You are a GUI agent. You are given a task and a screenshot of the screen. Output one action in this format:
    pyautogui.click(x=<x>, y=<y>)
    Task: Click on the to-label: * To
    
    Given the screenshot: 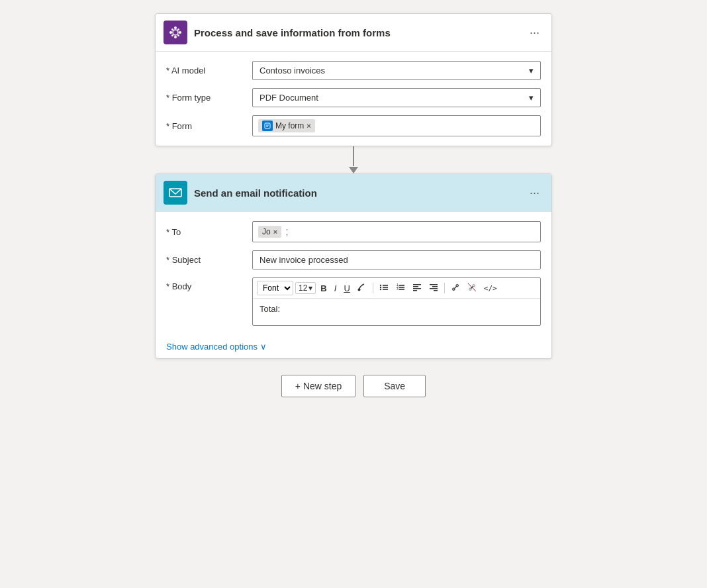 What is the action you would take?
    pyautogui.click(x=209, y=232)
    